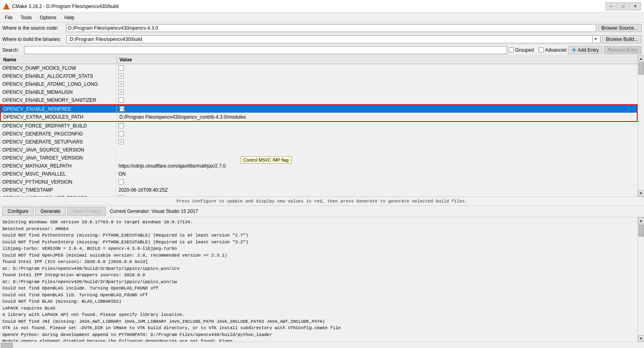 The width and height of the screenshot is (644, 348). Describe the element at coordinates (641, 279) in the screenshot. I see `log-v-scrollbar: ▲ ▼` at that location.